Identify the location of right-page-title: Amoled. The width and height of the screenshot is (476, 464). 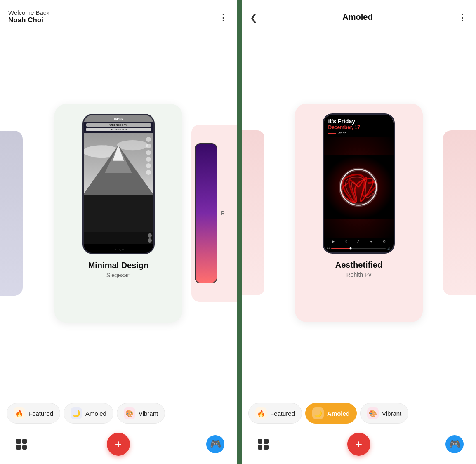
(357, 17).